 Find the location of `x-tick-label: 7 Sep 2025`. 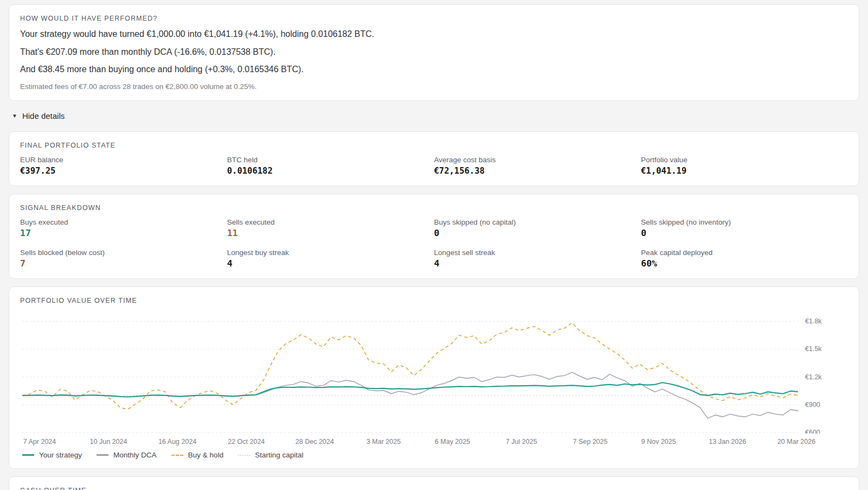

x-tick-label: 7 Sep 2025 is located at coordinates (590, 442).